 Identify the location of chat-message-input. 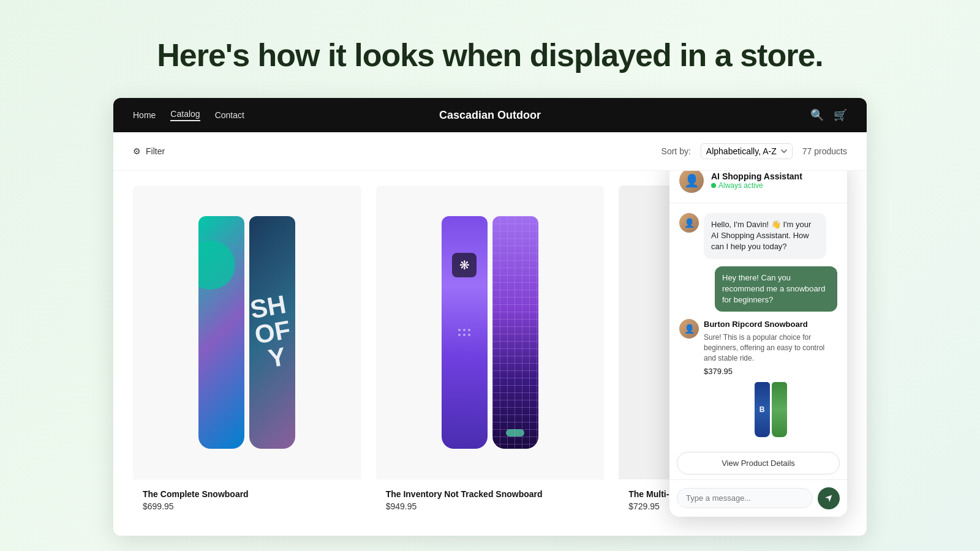
(745, 498).